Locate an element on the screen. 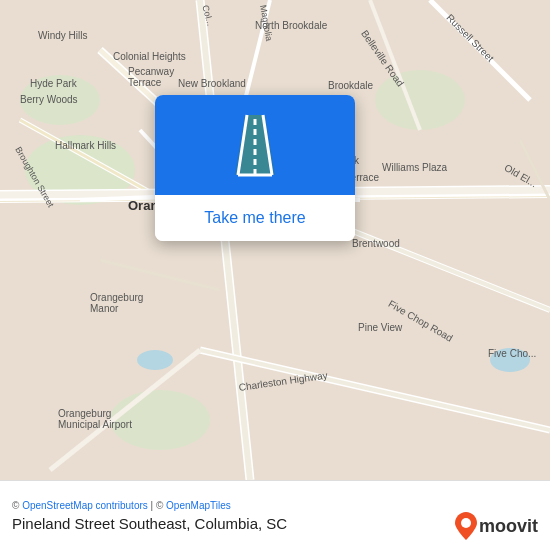 The image size is (550, 550). label-five-cho: Five Cho... is located at coordinates (512, 354).